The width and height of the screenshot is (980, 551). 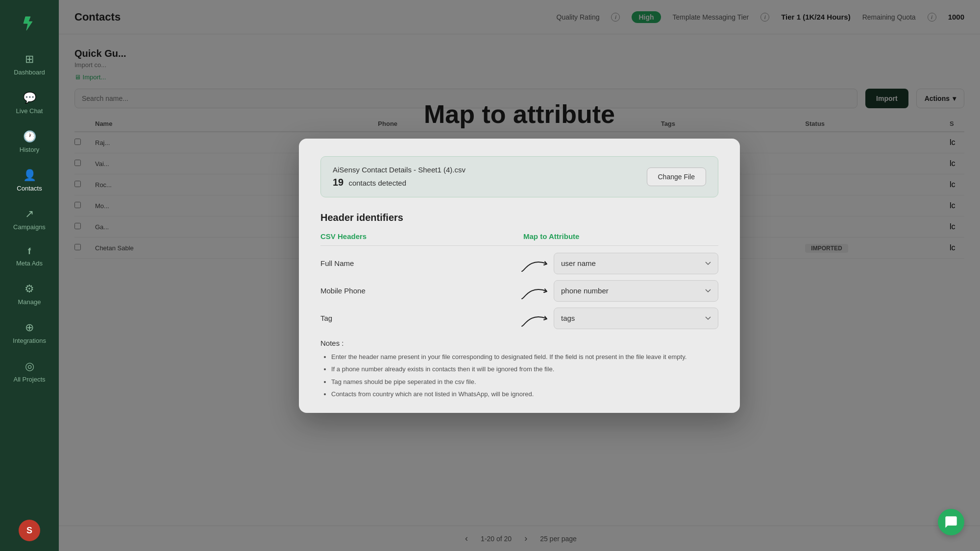 What do you see at coordinates (29, 328) in the screenshot?
I see `integrations-icon: ⊕` at bounding box center [29, 328].